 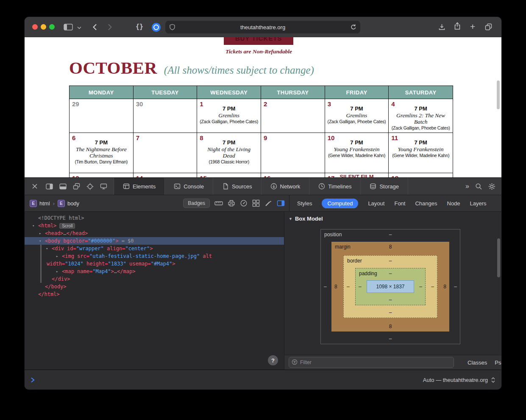 What do you see at coordinates (189, 186) in the screenshot?
I see `tab-console: Console` at bounding box center [189, 186].